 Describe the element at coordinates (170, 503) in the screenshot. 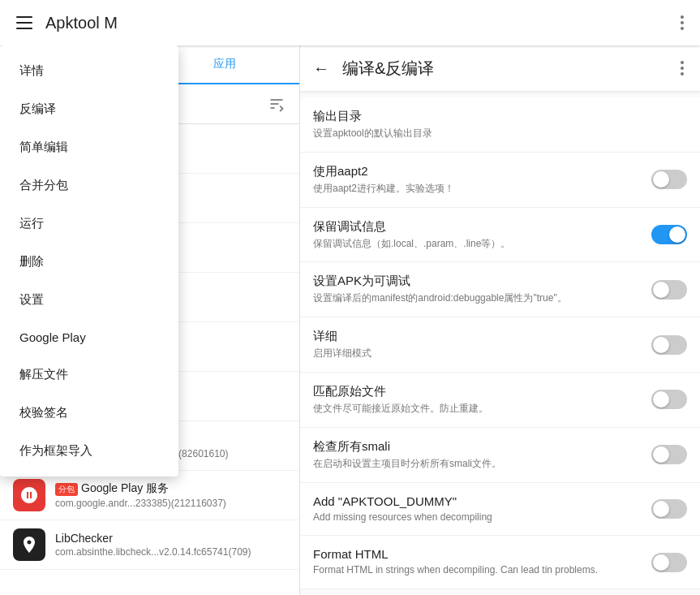

I see `app-detail-gpservice: com.google.andr...233385)(212116037)` at that location.